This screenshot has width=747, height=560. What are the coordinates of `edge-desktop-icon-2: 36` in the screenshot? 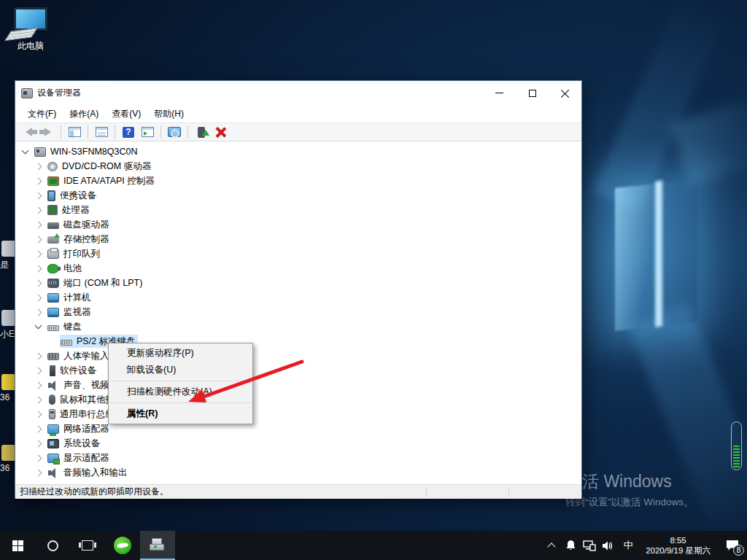 It's located at (8, 388).